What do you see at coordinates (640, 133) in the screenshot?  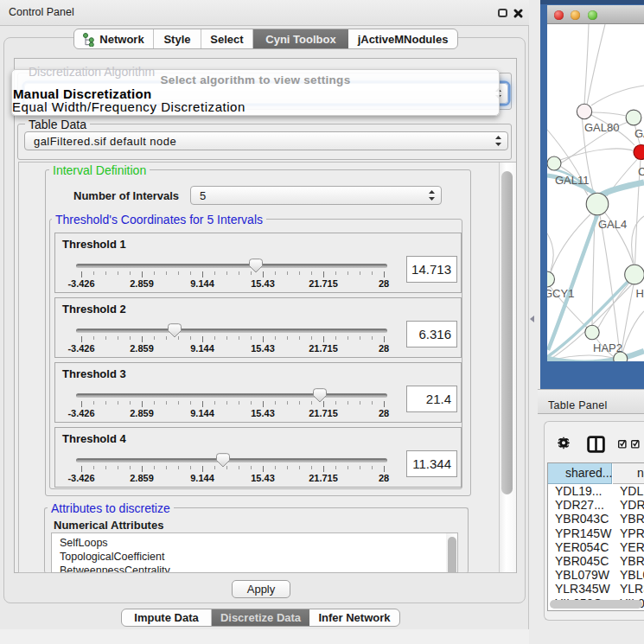 I see `svg-text: GA` at bounding box center [640, 133].